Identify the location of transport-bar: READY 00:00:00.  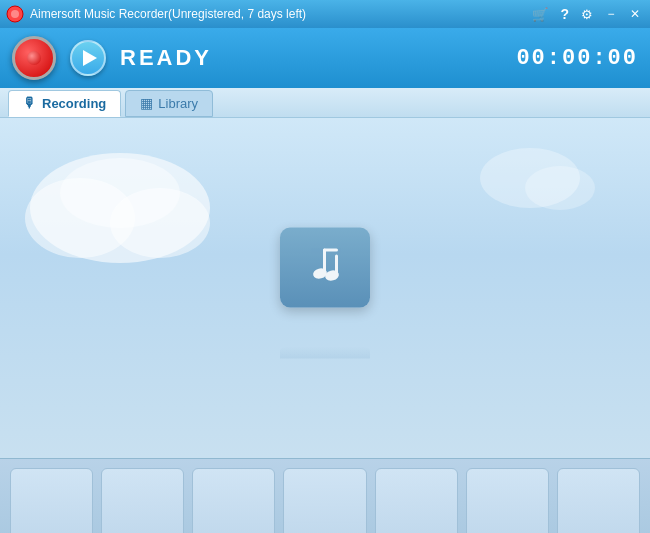
(325, 58).